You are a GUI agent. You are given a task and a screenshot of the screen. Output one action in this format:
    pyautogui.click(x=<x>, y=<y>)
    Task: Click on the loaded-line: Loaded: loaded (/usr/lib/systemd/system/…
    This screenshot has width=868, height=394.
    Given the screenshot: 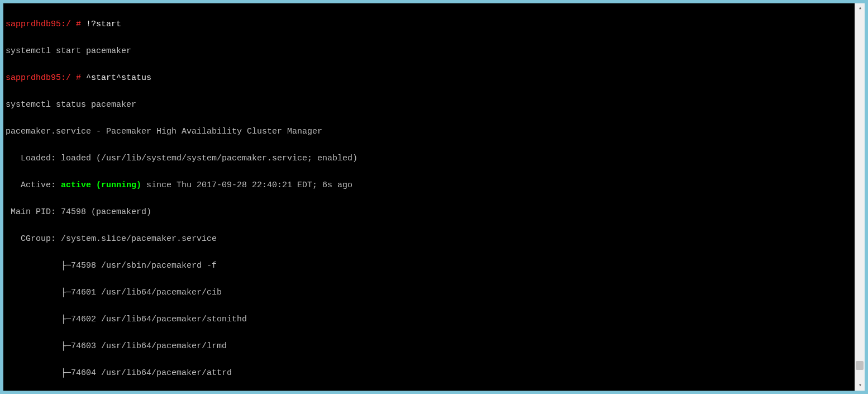 What is the action you would take?
    pyautogui.click(x=429, y=159)
    